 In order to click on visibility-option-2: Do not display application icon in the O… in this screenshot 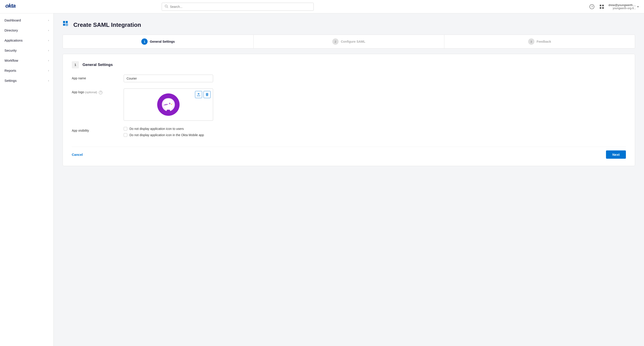, I will do `click(375, 135)`.